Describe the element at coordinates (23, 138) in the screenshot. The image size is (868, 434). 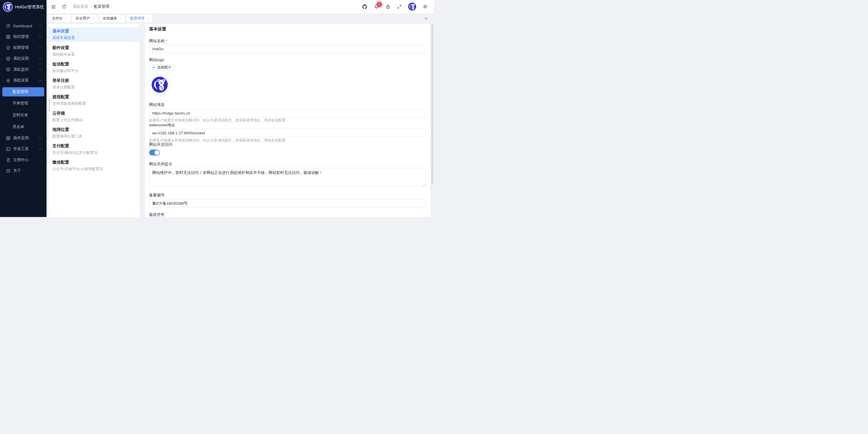
I see `sidebar-item-plugins: 插件应用` at that location.